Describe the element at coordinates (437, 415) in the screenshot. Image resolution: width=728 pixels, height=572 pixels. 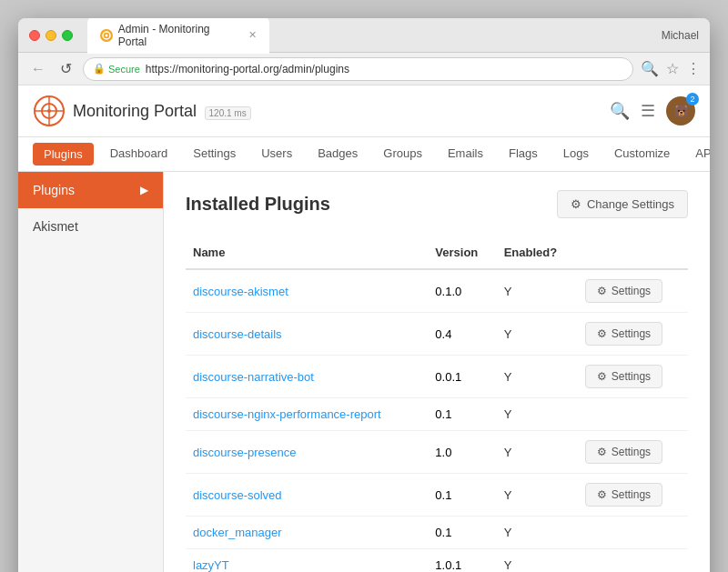
I see `table-row: discourse-nginx-performance-report0.1Y` at that location.